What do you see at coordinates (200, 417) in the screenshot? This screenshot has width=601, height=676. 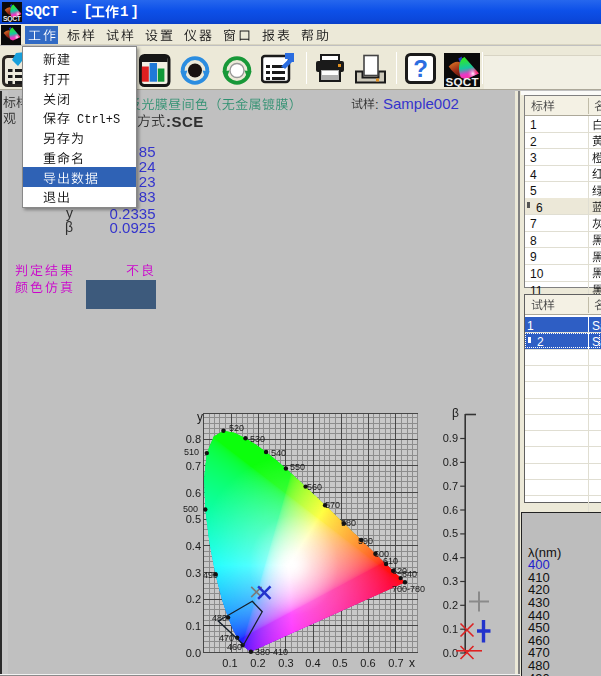 I see `svg-text: y` at bounding box center [200, 417].